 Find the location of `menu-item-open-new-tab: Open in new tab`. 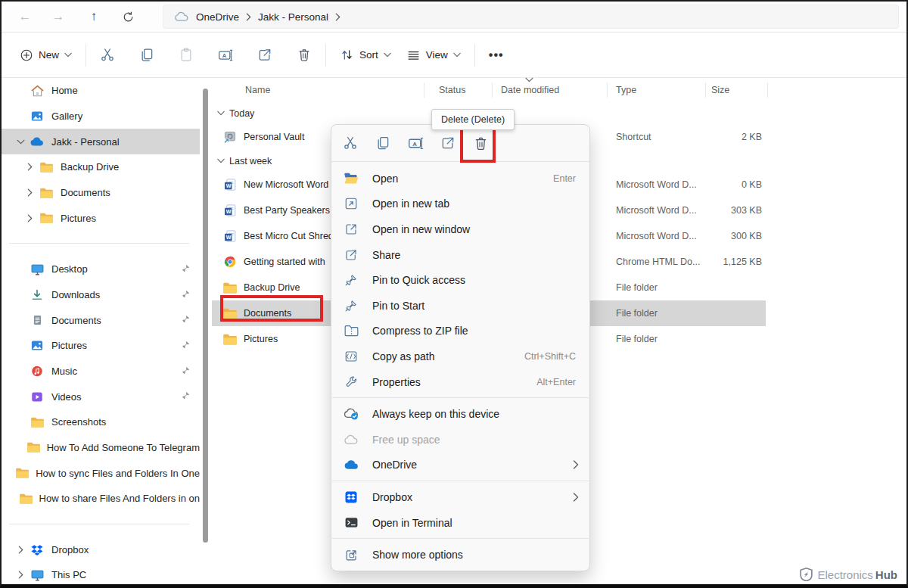

menu-item-open-new-tab: Open in new tab is located at coordinates (460, 204).